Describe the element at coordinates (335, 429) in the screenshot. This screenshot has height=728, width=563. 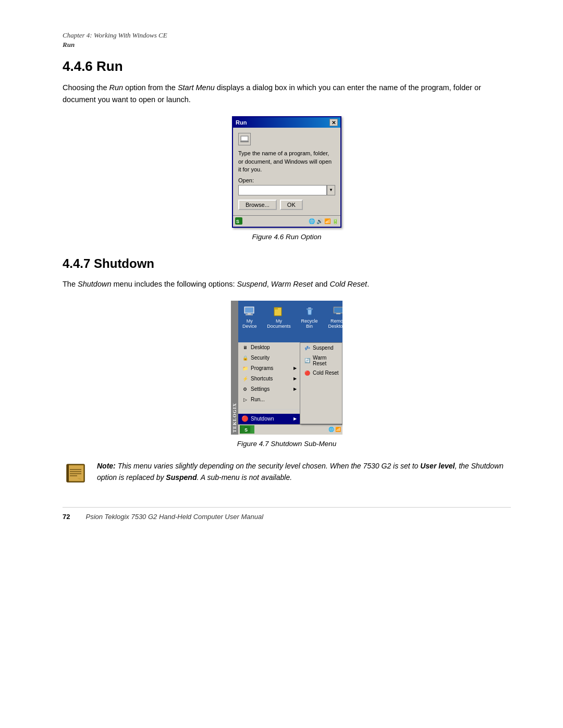
I see `taskbar-tray-shutdown: 🌐📶` at that location.